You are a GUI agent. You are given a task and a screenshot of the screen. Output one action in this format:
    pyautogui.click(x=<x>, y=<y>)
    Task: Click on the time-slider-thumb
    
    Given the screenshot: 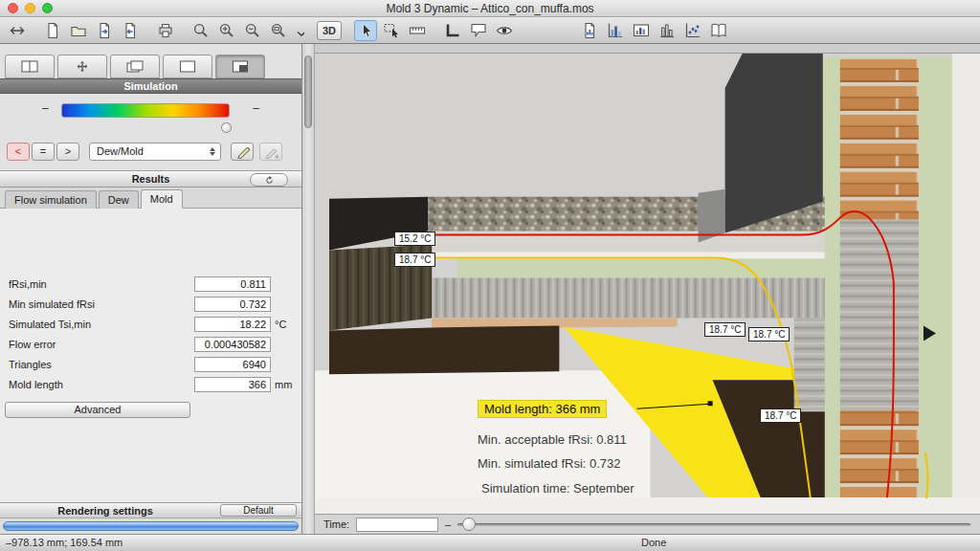 What is the action you would take?
    pyautogui.click(x=469, y=524)
    